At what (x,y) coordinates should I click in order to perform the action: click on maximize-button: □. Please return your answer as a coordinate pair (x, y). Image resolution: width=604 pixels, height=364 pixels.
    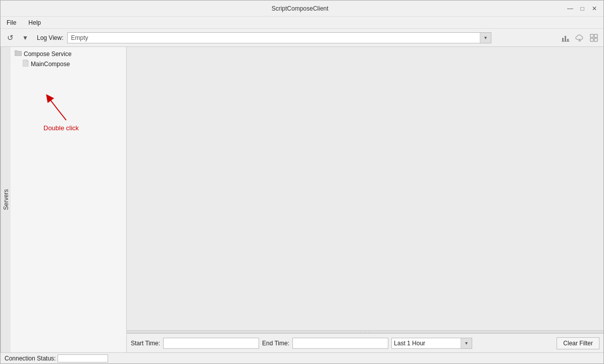
    Looking at the image, I should click on (582, 9).